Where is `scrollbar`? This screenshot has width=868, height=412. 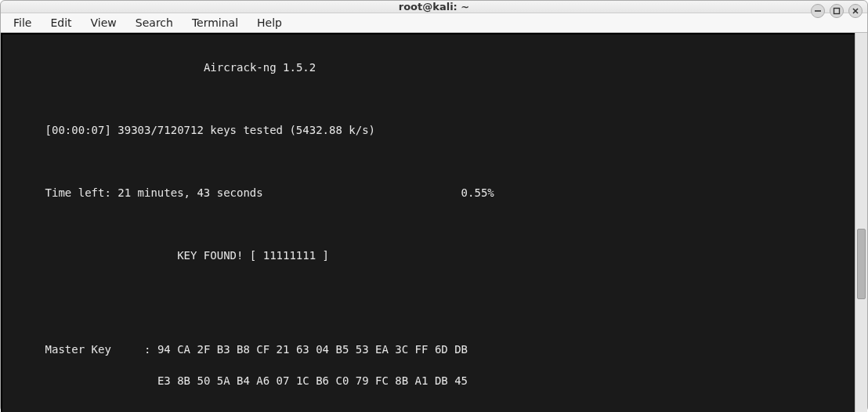 scrollbar is located at coordinates (861, 222).